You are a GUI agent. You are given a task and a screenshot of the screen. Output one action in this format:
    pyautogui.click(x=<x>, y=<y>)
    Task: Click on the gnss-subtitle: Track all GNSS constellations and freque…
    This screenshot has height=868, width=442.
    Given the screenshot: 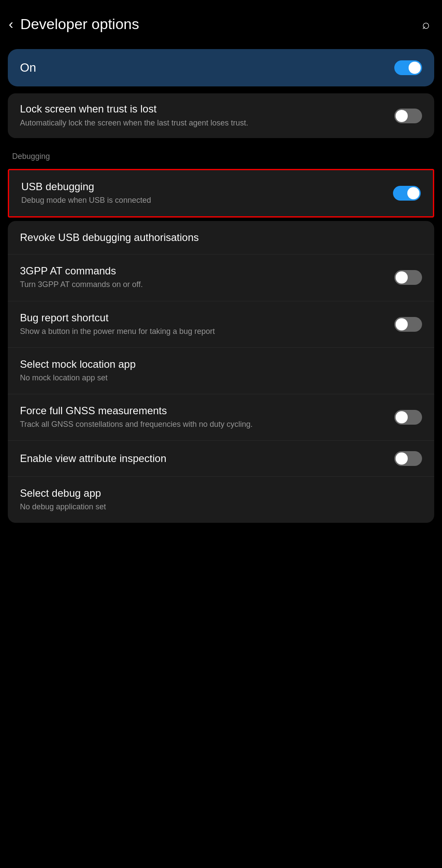 What is the action you would take?
    pyautogui.click(x=203, y=425)
    